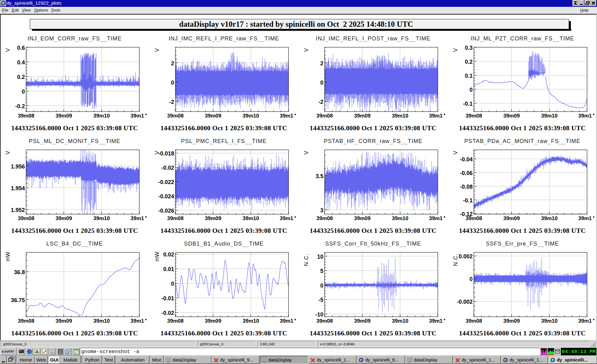  I want to click on svg-text: 36.8, so click(19, 272).